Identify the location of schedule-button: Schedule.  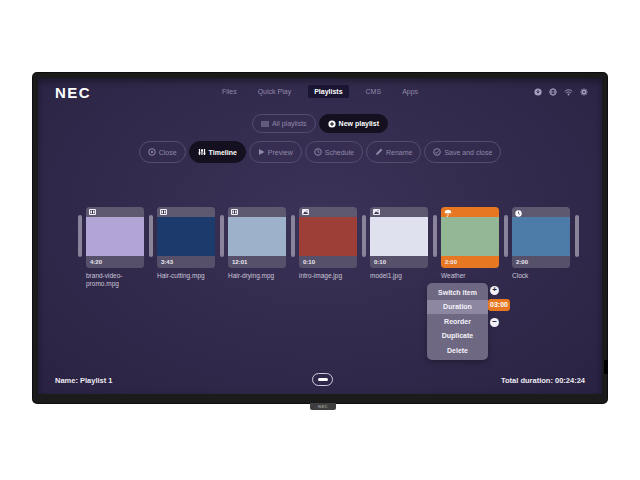
(334, 152).